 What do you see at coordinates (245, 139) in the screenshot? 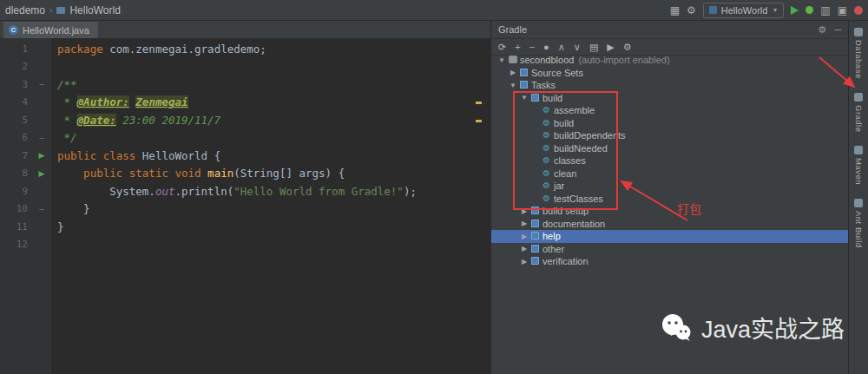
I see `code-line: 6− */` at bounding box center [245, 139].